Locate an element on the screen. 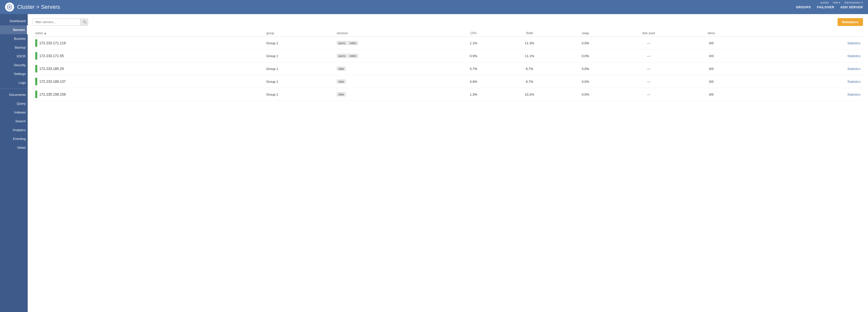  top-links: activity help ▾ Administrator ▾ is located at coordinates (842, 3).